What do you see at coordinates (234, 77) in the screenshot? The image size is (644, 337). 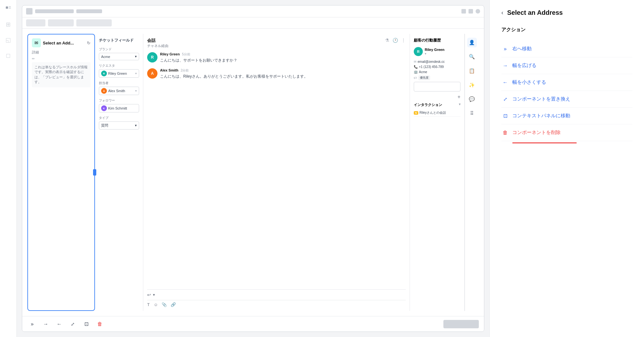 I see `message-text-2: こんにちは、Rileyさん。ありがとうございます。私がお客様をサポートいたします…` at bounding box center [234, 77].